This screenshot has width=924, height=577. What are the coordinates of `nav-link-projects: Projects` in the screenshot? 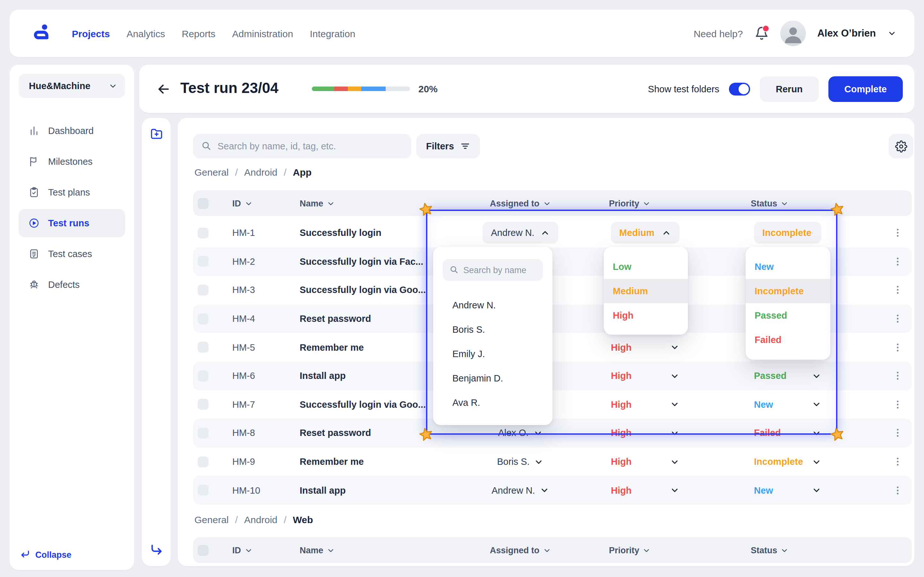 It's located at (91, 34).